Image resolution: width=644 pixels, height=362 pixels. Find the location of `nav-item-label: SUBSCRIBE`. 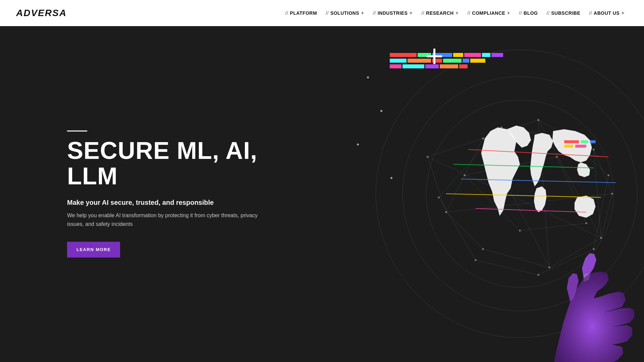

nav-item-label: SUBSCRIBE is located at coordinates (566, 13).